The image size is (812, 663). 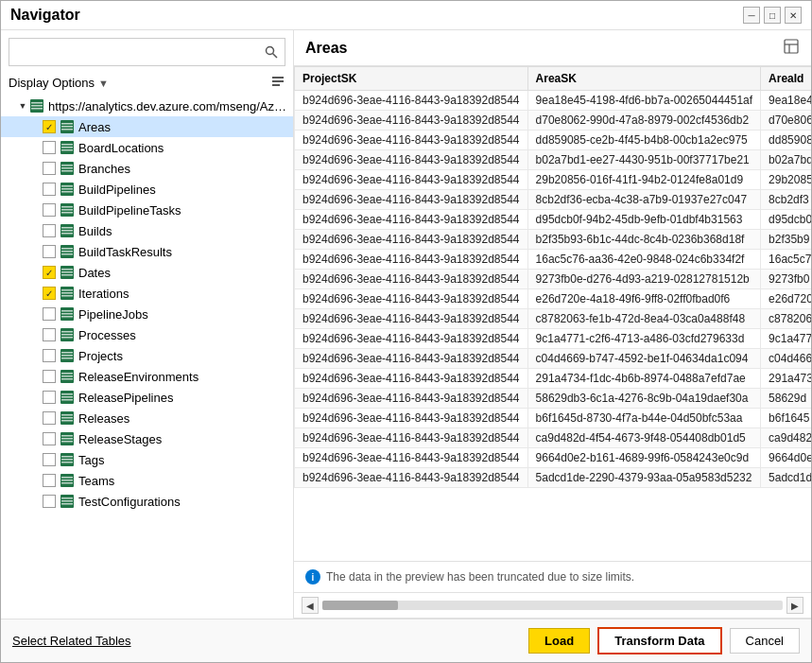 I want to click on scroll-right-button: ▶, so click(x=795, y=605).